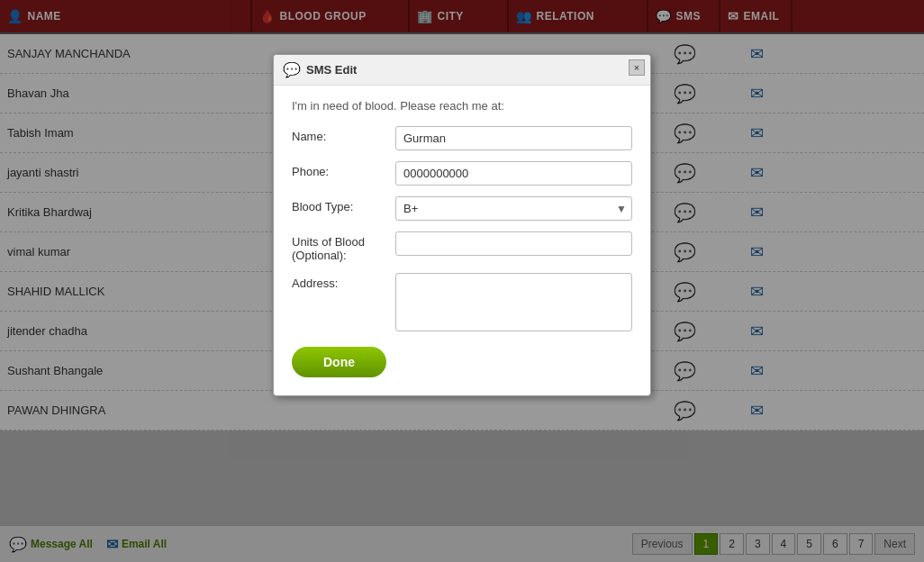 This screenshot has height=562, width=924. Describe the element at coordinates (462, 106) in the screenshot. I see `modal-intro-text: I'm in need of blood. Please reach me at…` at that location.